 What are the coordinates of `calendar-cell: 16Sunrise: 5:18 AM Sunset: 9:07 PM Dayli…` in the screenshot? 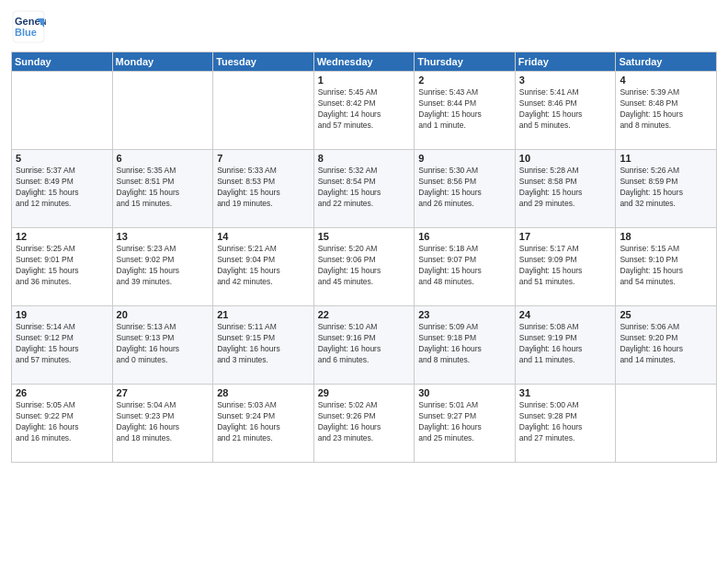 It's located at (465, 267).